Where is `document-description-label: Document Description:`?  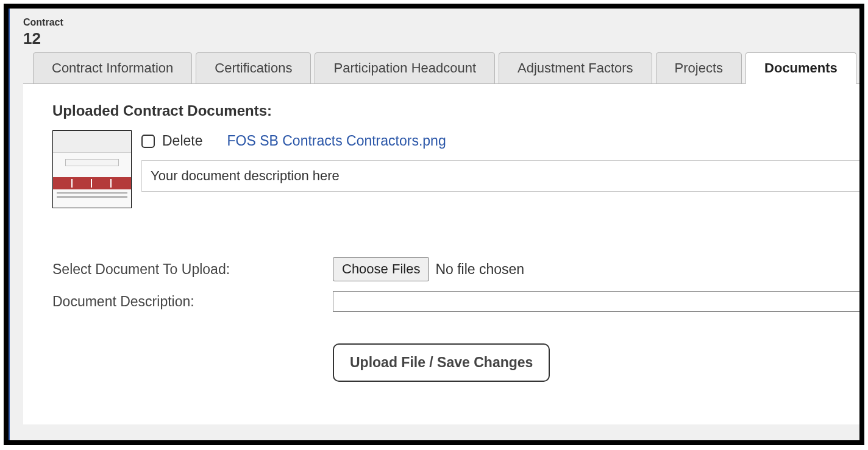
document-description-label: Document Description: is located at coordinates (193, 302).